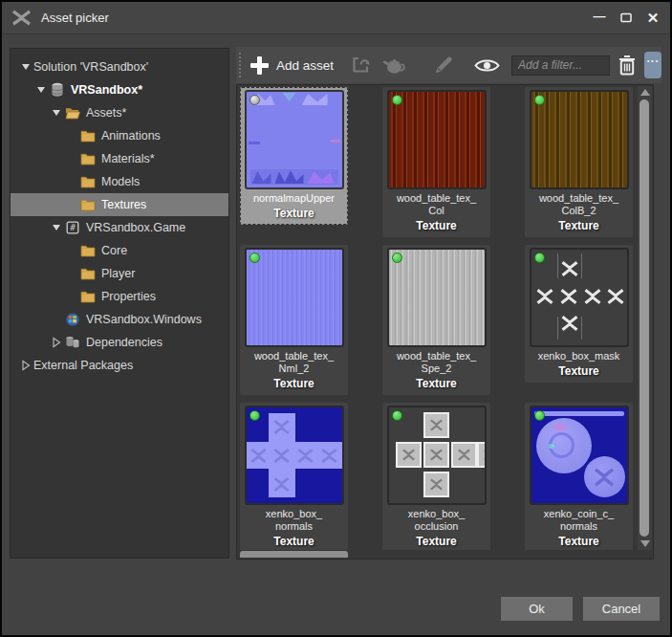 The image size is (672, 637). Describe the element at coordinates (537, 608) in the screenshot. I see `ok-button: Ok` at that location.